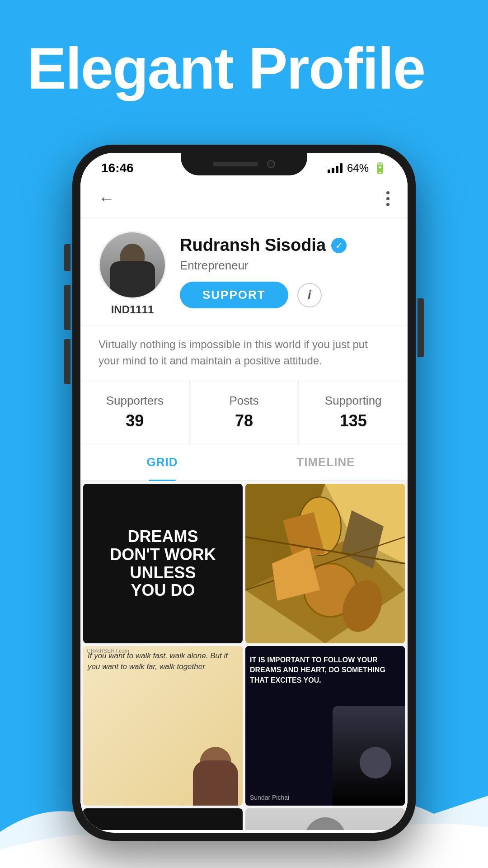 The width and height of the screenshot is (488, 868). What do you see at coordinates (117, 168) in the screenshot?
I see `status-time: 16:46` at bounding box center [117, 168].